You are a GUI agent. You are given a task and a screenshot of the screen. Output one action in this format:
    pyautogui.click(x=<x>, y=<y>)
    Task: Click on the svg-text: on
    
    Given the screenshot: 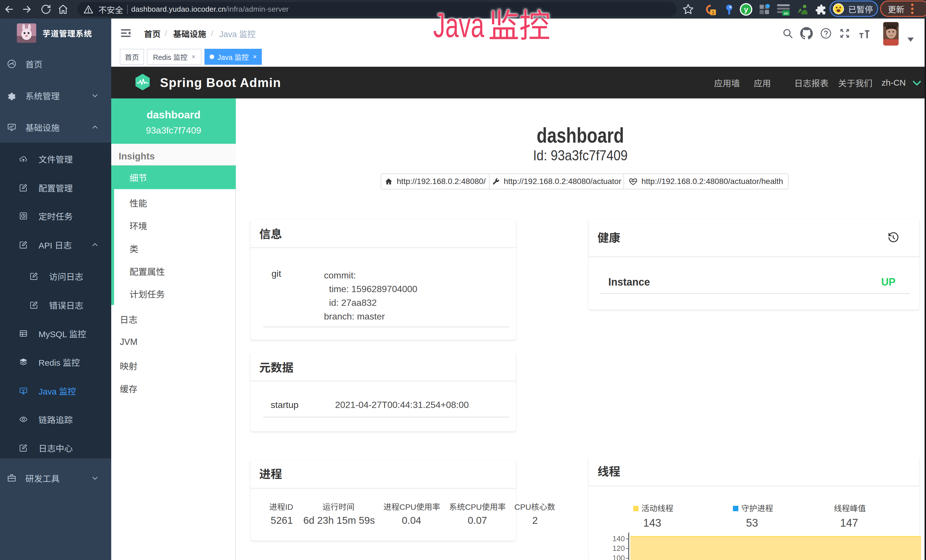 What is the action you would take?
    pyautogui.click(x=786, y=14)
    